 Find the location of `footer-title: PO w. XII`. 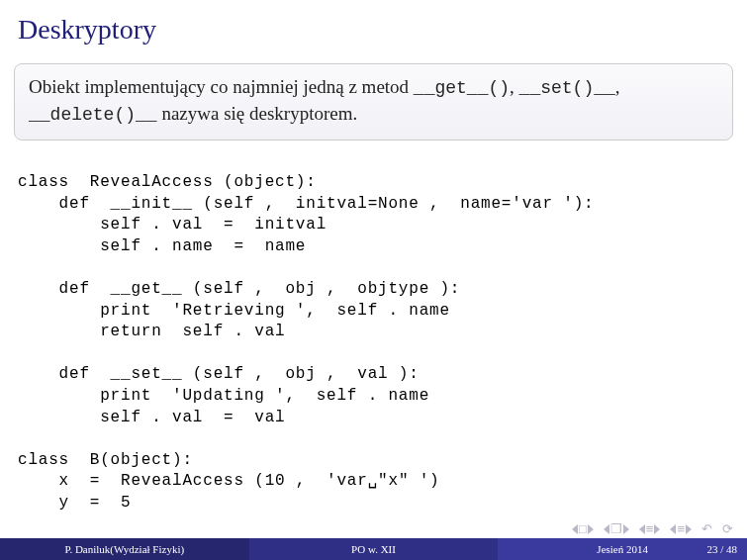

footer-title: PO w. XII is located at coordinates (374, 549).